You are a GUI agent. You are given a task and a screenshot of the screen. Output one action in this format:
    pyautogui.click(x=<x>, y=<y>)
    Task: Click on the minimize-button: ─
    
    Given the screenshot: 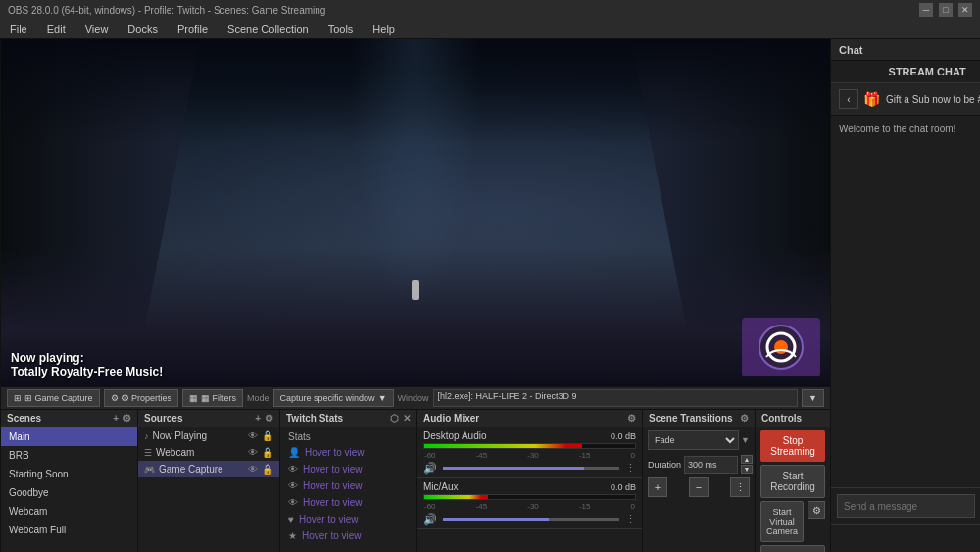 What is the action you would take?
    pyautogui.click(x=926, y=10)
    